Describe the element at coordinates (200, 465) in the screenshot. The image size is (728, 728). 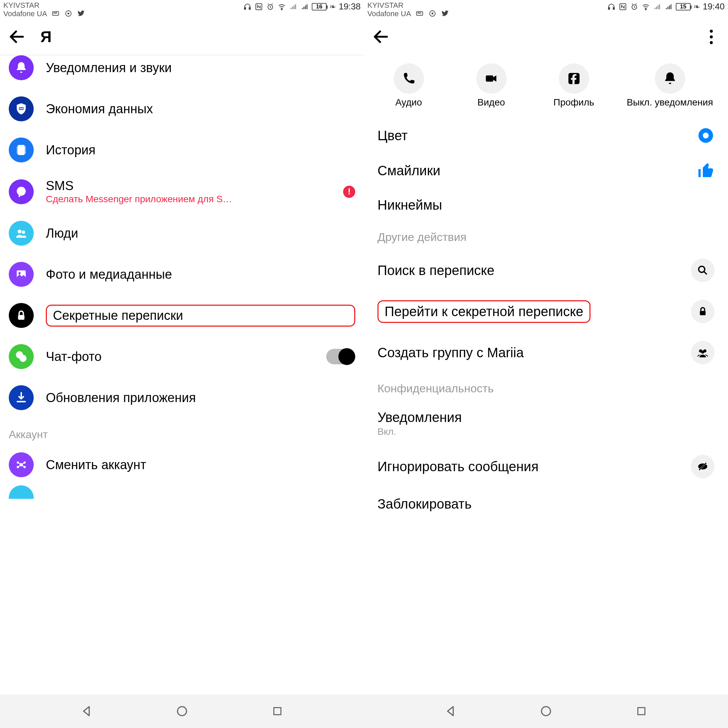
I see `row-label: Сменить аккаунт` at that location.